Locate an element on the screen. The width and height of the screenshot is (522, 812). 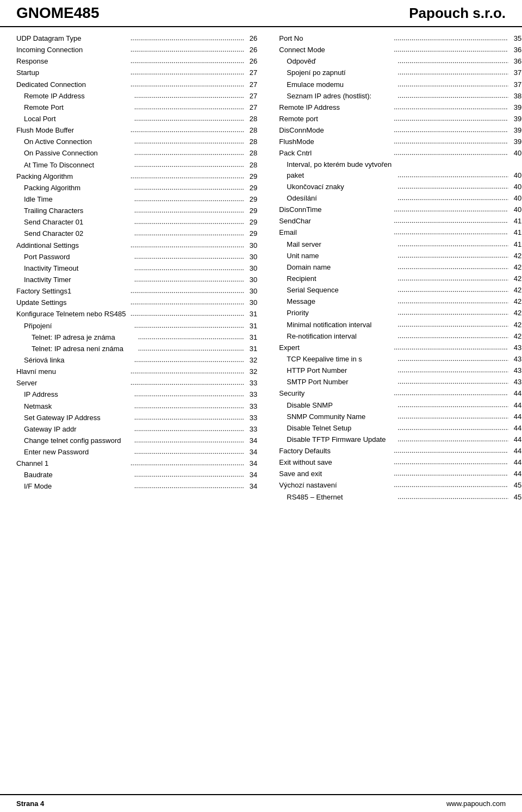
toc-label: Telnet: IP adresa není známa is located at coordinates (77, 349).